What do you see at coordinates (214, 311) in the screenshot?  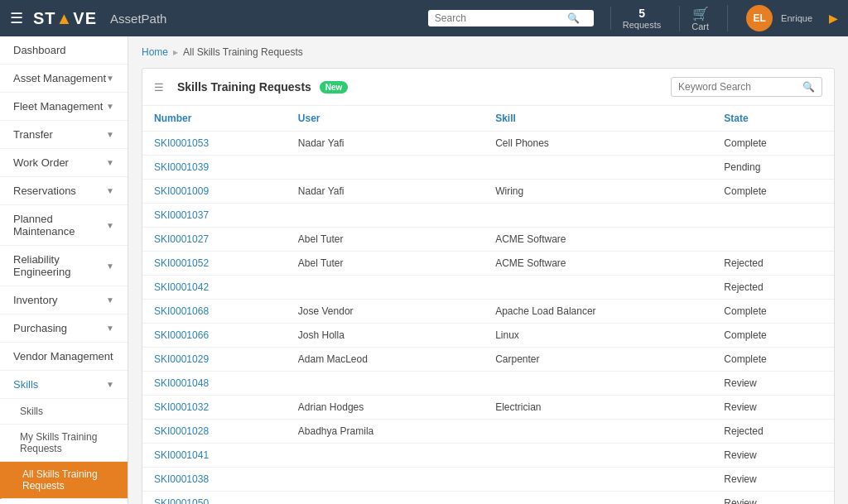 I see `cell-number: SKI0001068` at bounding box center [214, 311].